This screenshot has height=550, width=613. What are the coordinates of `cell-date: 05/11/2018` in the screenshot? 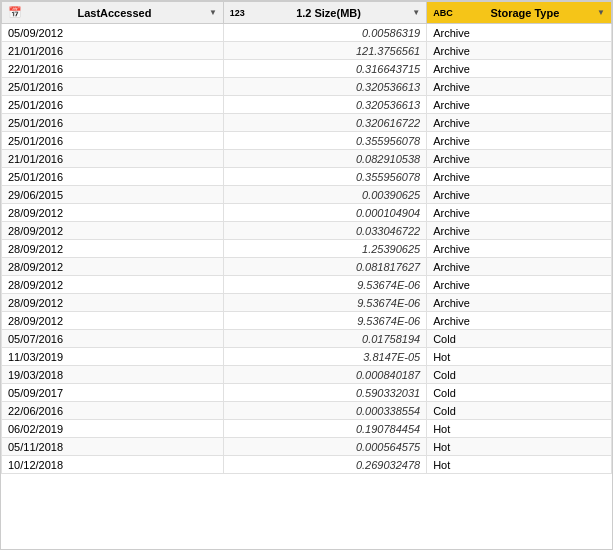 It's located at (113, 447).